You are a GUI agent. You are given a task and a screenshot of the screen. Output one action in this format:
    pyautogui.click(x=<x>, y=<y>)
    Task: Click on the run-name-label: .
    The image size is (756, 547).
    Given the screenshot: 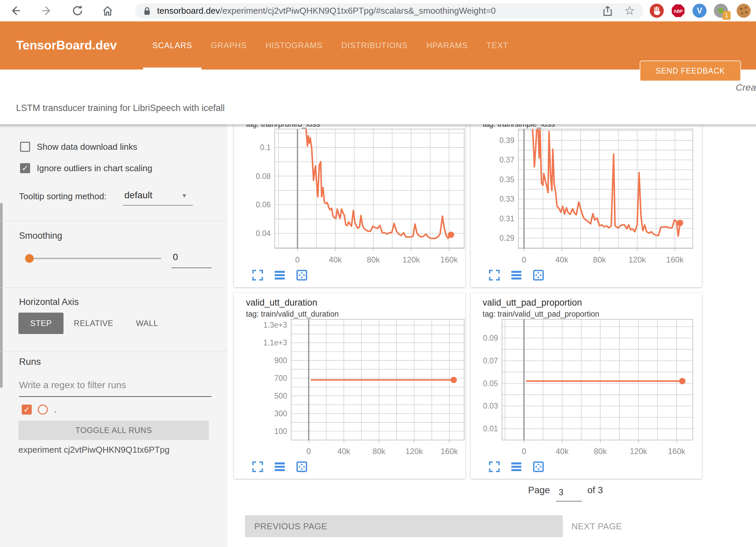 What is the action you would take?
    pyautogui.click(x=55, y=410)
    